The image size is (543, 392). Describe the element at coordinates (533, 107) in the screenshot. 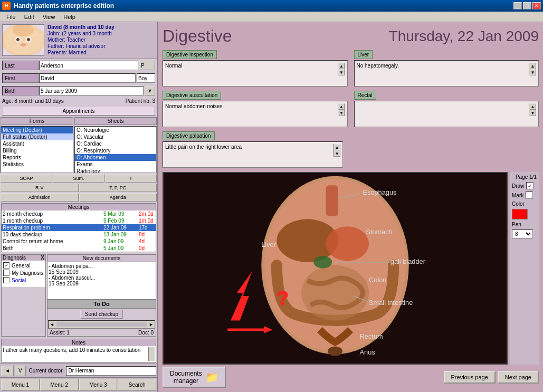

I see `rectal-scroll-up: ▲` at that location.